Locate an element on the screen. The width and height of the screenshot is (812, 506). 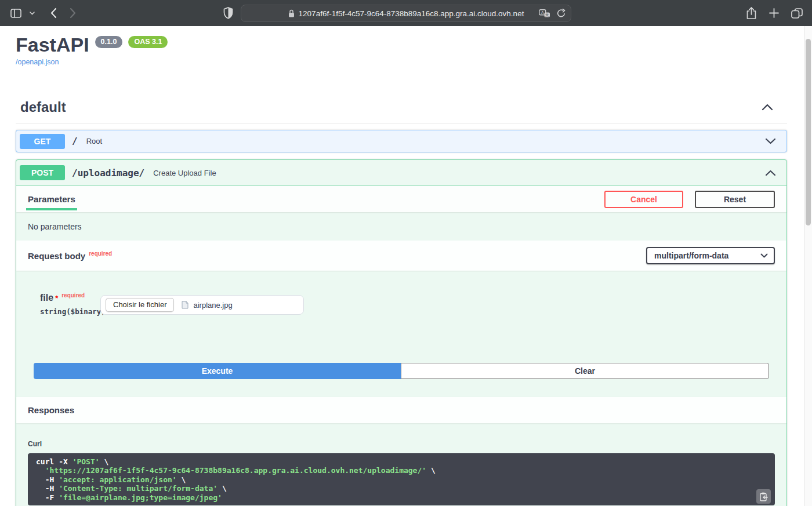
reload-icon is located at coordinates (561, 14).